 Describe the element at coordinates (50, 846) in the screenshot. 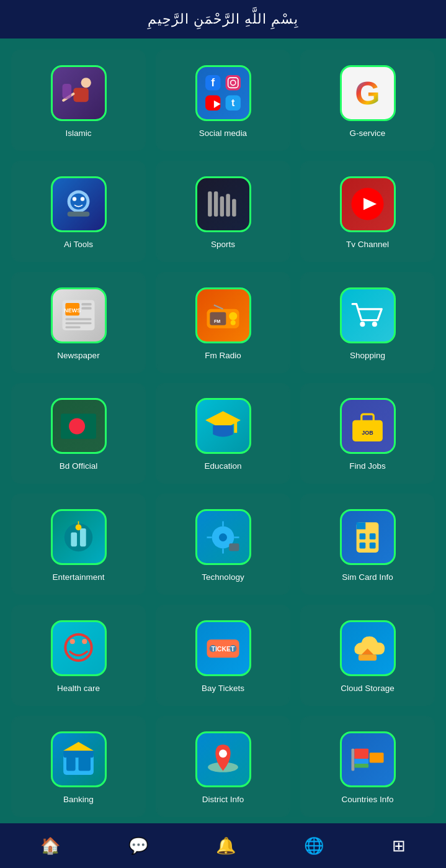

I see `home-icon: 🏠` at that location.